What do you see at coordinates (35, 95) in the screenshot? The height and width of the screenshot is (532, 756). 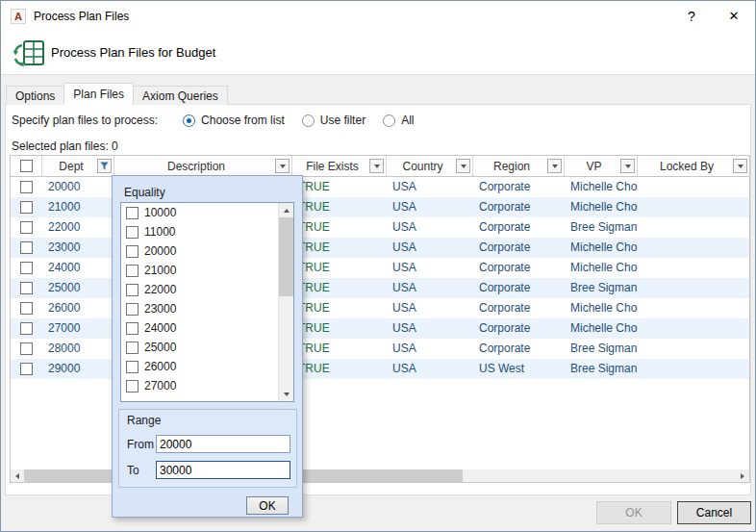 I see `tab-options: Options` at bounding box center [35, 95].